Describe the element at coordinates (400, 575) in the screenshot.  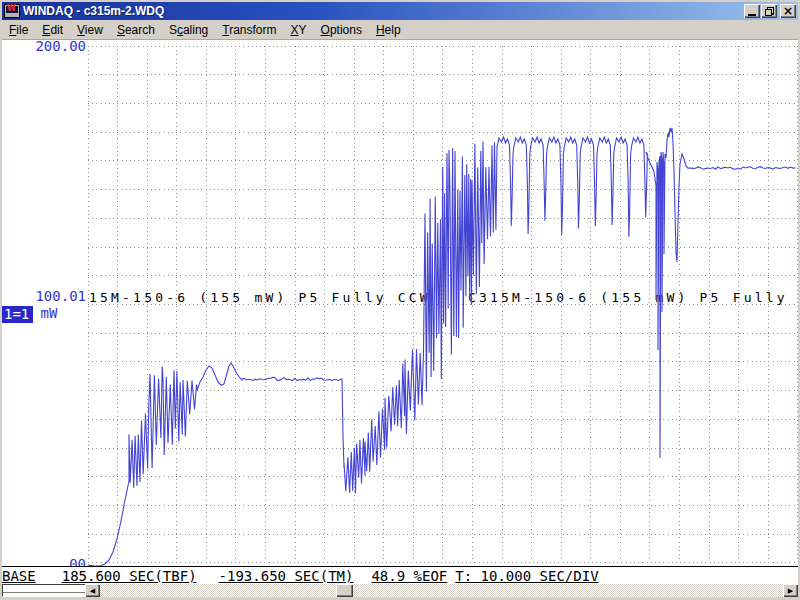
I see `status-bar: BASE185.600 SEC(TBF)-193.650 SEC(TM)48.9…` at that location.